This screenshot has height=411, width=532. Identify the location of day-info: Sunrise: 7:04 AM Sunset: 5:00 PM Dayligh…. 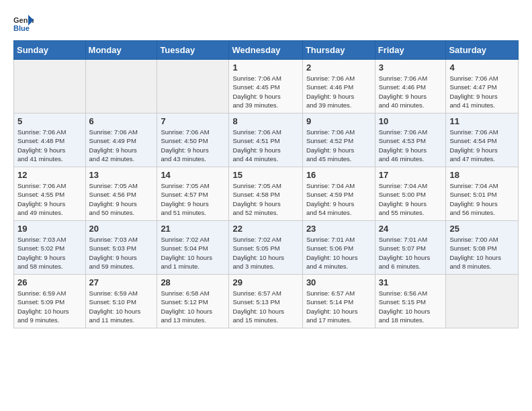
(411, 199).